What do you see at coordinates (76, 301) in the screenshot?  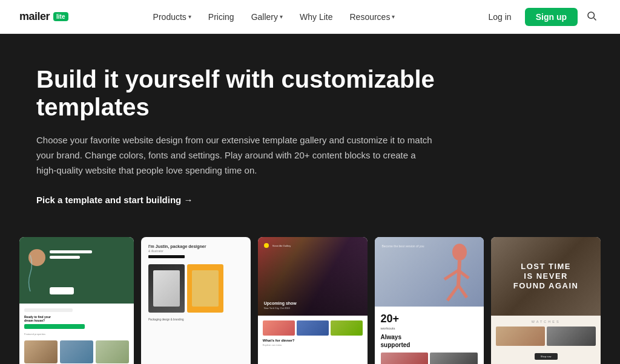 I see `template-card-1: Ready to find yourdream house? Featured …` at bounding box center [76, 301].